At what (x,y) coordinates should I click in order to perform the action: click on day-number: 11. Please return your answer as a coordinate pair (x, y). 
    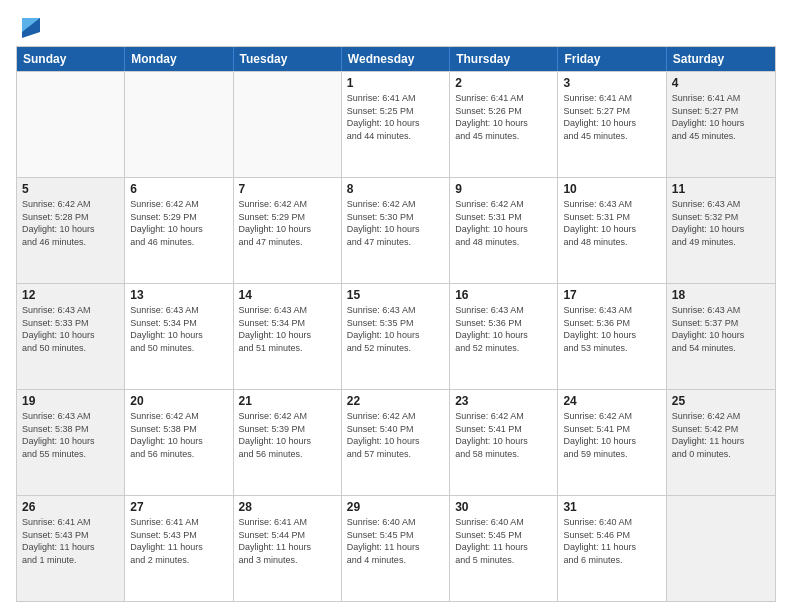
    Looking at the image, I should click on (721, 189).